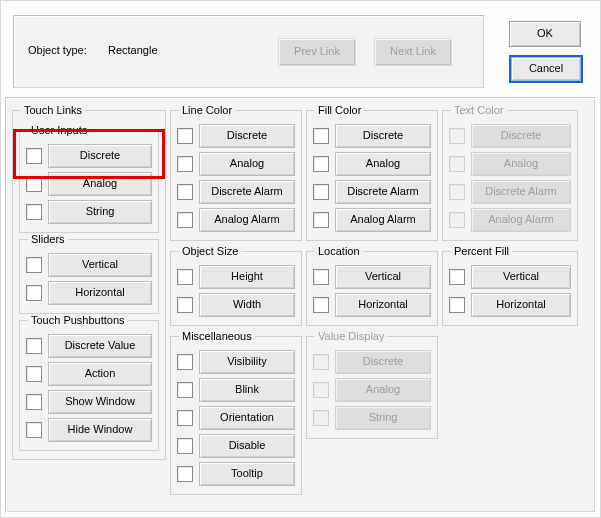 The image size is (601, 518). What do you see at coordinates (340, 110) in the screenshot?
I see `fill-color-legend: Fill Color` at bounding box center [340, 110].